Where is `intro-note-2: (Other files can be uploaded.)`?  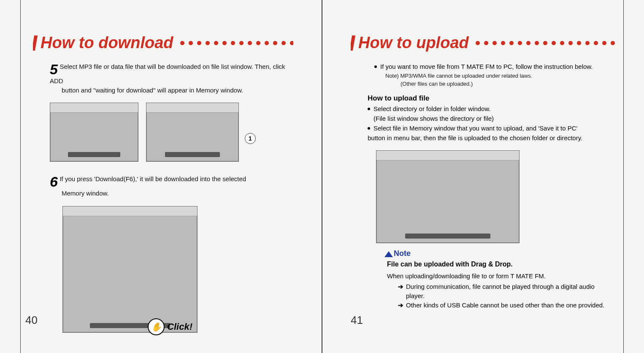 intro-note-2: (Other files can be uploaded.) is located at coordinates (508, 84).